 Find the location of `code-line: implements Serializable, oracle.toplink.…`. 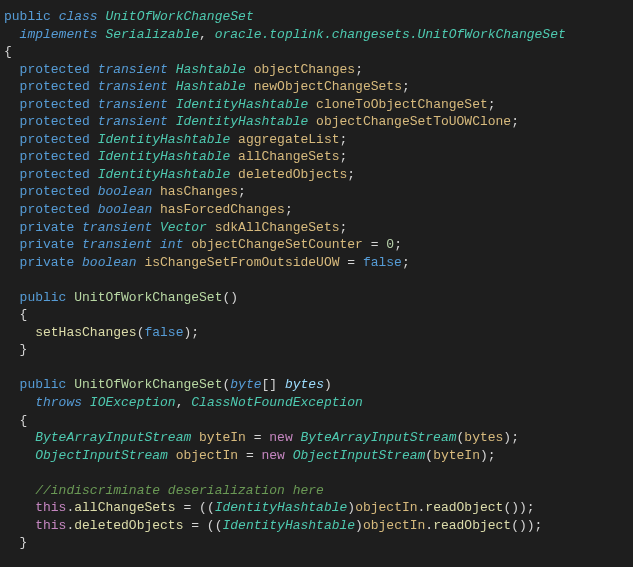

code-line: implements Serializable, oracle.toplink.… is located at coordinates (316, 35).